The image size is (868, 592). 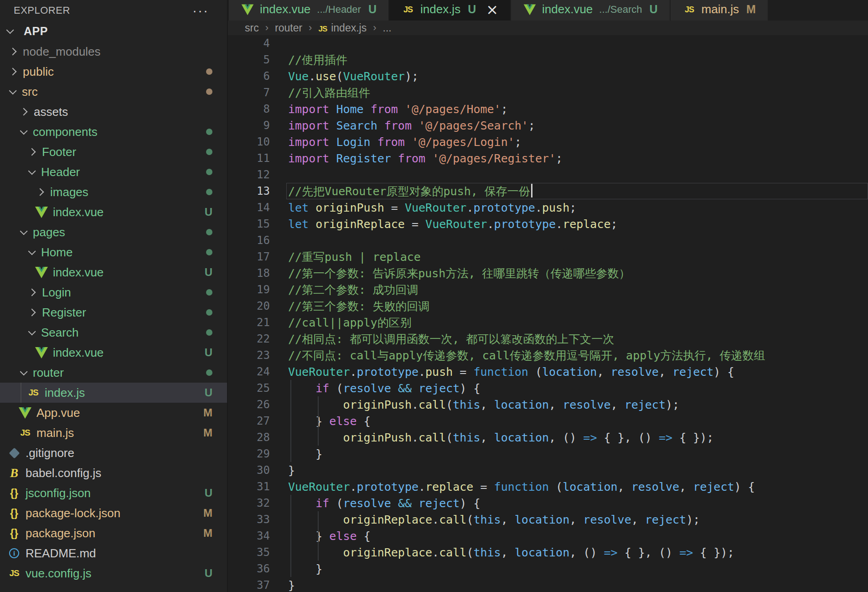 I want to click on code-token: push, so click(x=556, y=208).